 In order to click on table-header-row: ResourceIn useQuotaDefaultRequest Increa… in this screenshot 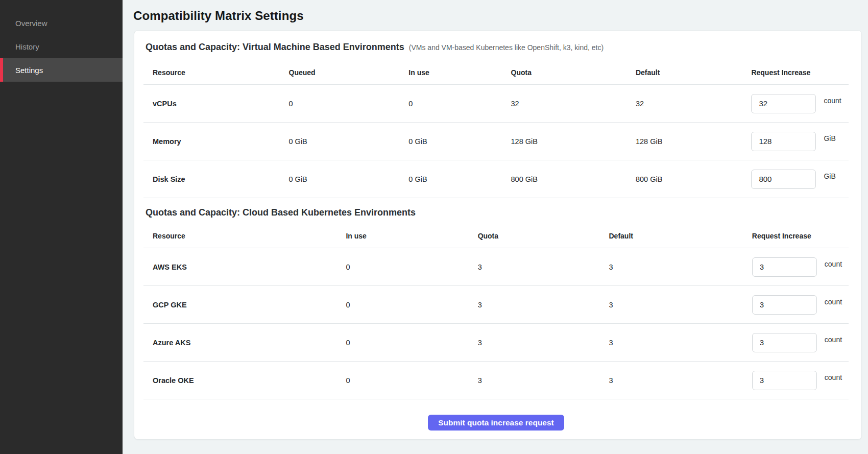, I will do `click(496, 236)`.